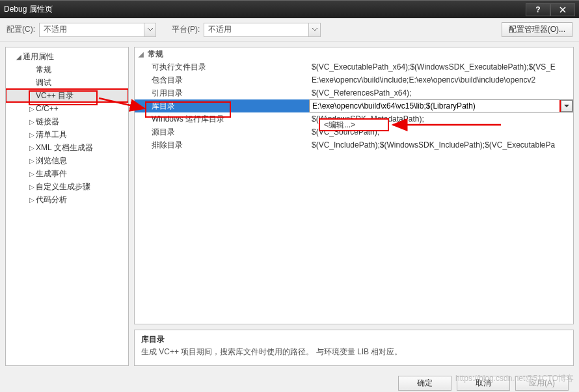 The image size is (579, 392). Describe the element at coordinates (354, 80) in the screenshot. I see `property-row: 包含目录E:\exe\opencv\build\include;E:\exe\o…` at that location.